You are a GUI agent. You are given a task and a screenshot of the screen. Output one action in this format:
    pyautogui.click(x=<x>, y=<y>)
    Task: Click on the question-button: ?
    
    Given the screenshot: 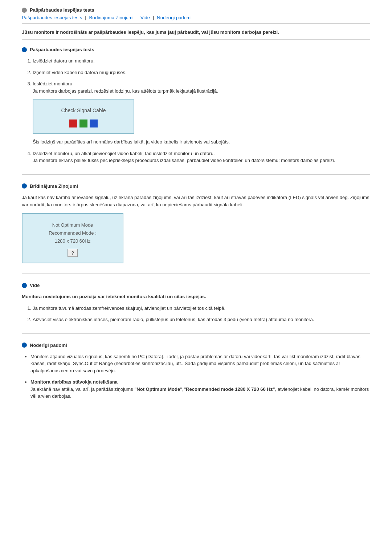 What is the action you would take?
    pyautogui.click(x=73, y=253)
    